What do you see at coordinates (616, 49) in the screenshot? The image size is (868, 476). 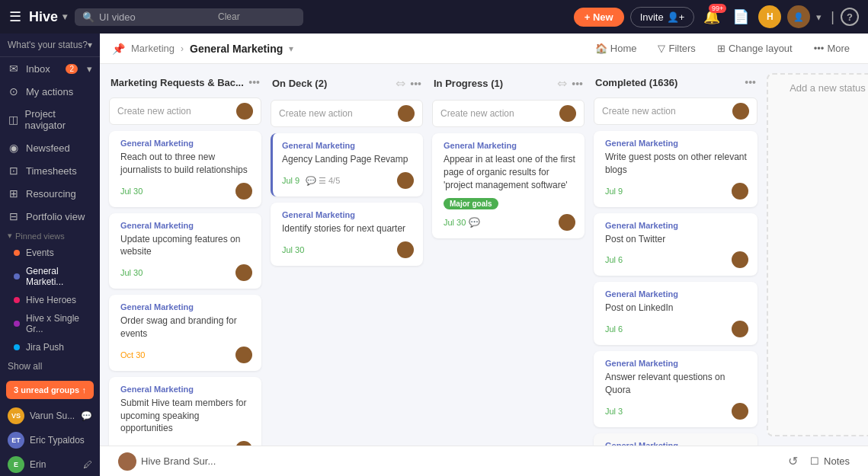 I see `home-button: 🏠 Home` at bounding box center [616, 49].